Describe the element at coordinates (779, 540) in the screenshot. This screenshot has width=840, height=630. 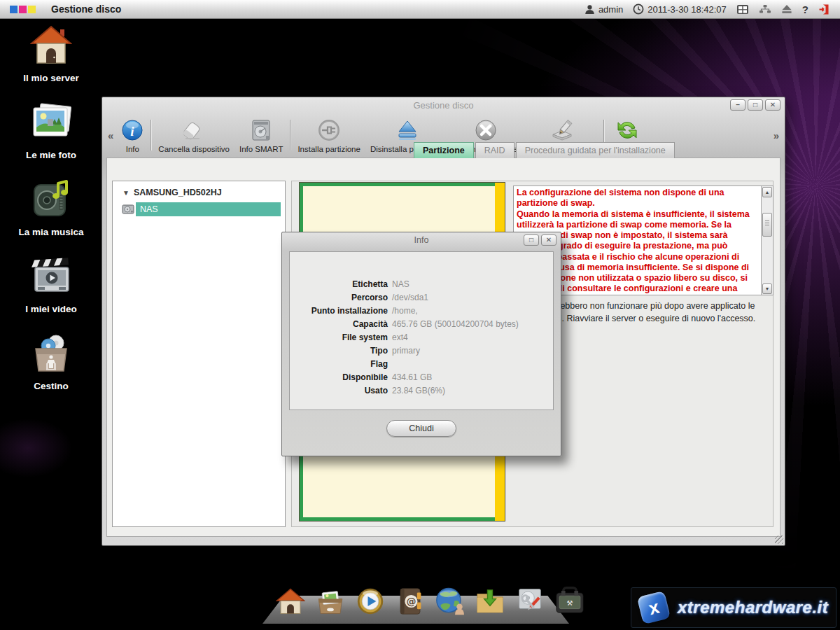
I see `window-resize-grip` at that location.